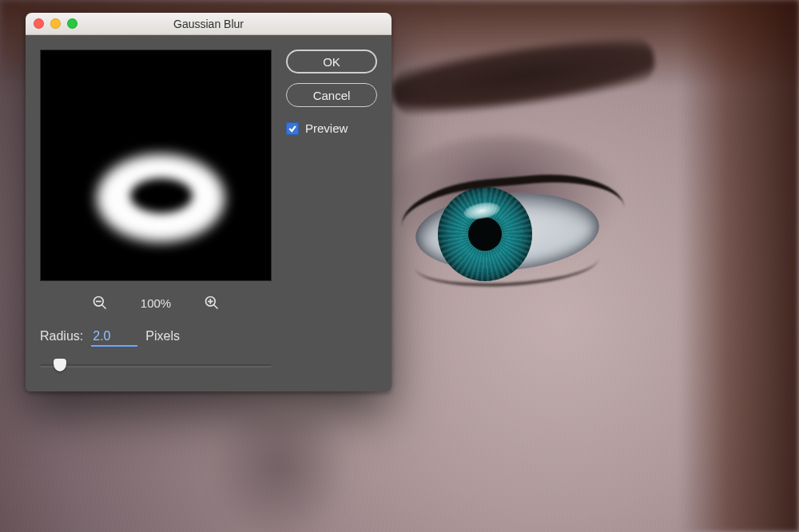 The height and width of the screenshot is (532, 799). Describe the element at coordinates (163, 336) in the screenshot. I see `radius-unit: Pixels` at that location.